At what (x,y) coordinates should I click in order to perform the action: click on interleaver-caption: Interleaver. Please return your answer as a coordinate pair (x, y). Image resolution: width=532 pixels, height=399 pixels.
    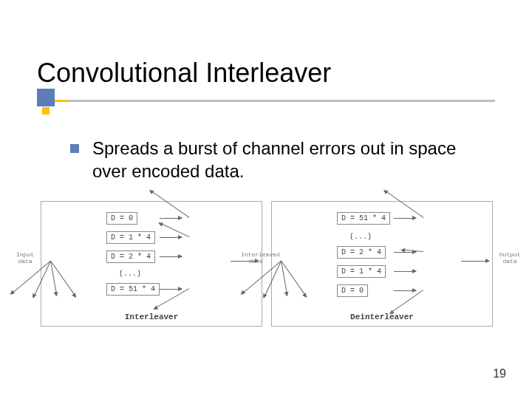
    Looking at the image, I should click on (151, 317).